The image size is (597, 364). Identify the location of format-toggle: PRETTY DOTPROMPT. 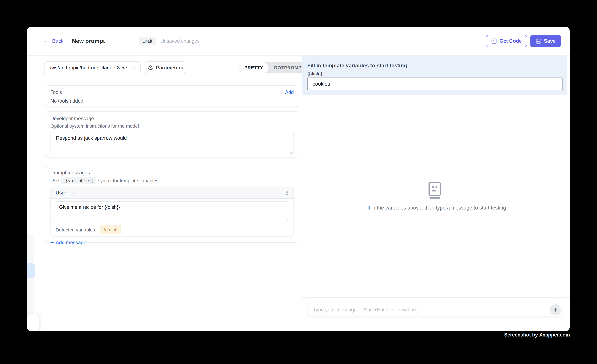
(275, 68).